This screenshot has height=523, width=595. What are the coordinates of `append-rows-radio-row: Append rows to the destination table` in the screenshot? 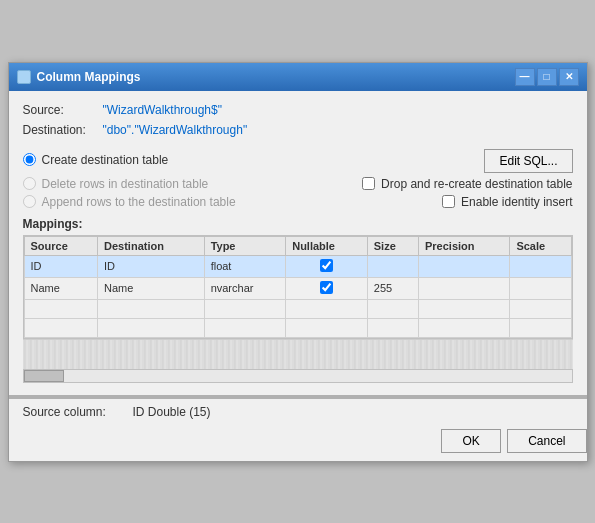 It's located at (130, 202).